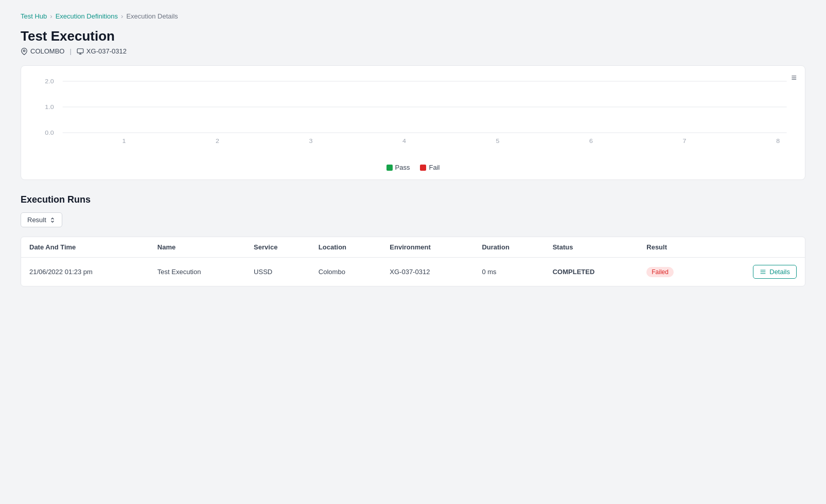  Describe the element at coordinates (402, 168) in the screenshot. I see `legend-pass-label: Pass` at that location.